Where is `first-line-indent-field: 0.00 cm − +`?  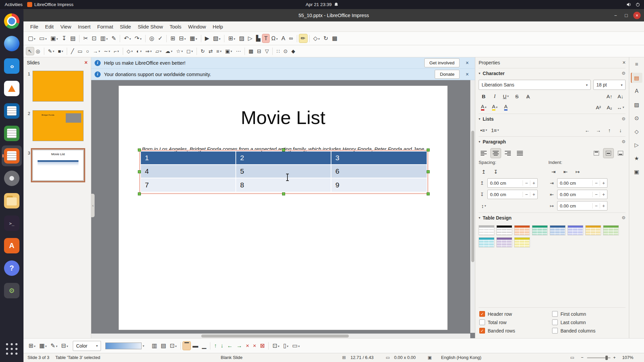
first-line-indent-field: 0.00 cm − + is located at coordinates (582, 206).